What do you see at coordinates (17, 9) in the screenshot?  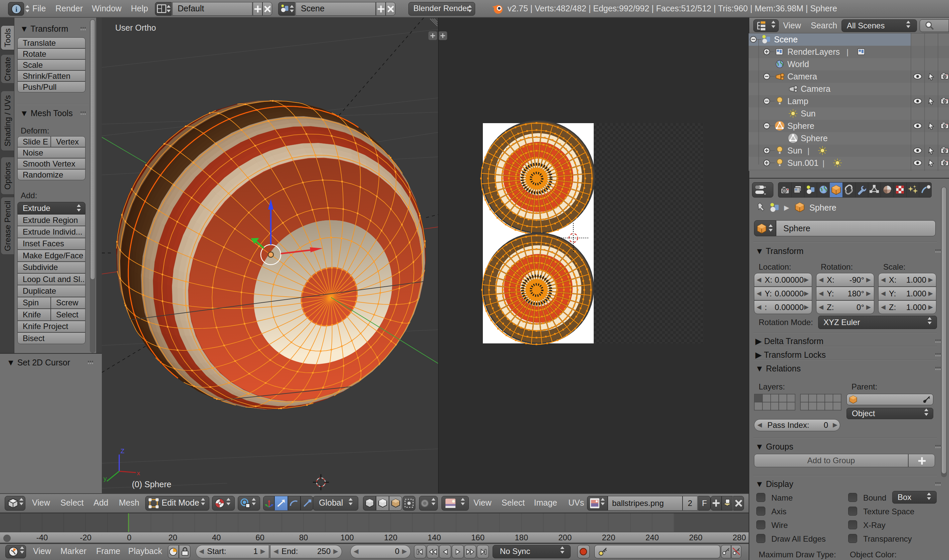 I see `svg-text: i` at bounding box center [17, 9].